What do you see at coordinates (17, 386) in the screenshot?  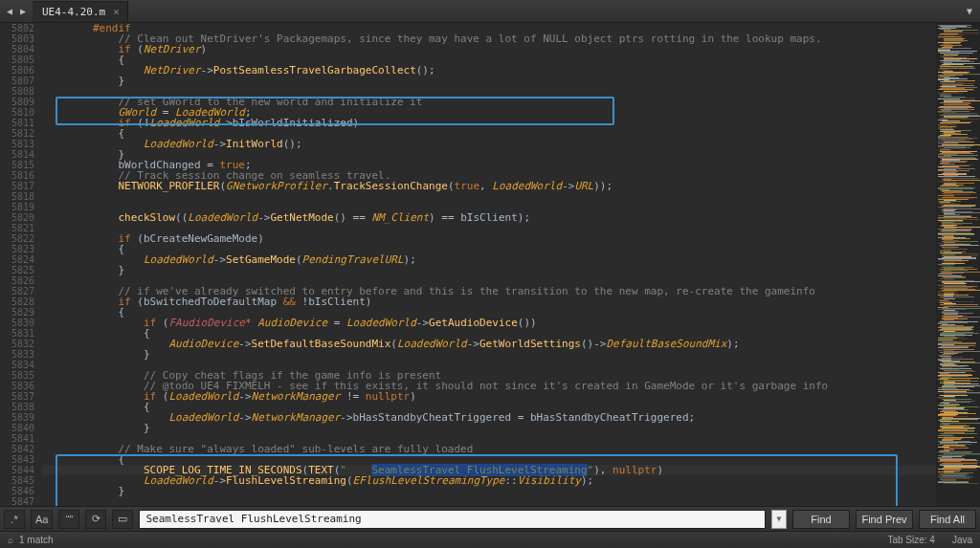 I see `line-number: 5836` at bounding box center [17, 386].